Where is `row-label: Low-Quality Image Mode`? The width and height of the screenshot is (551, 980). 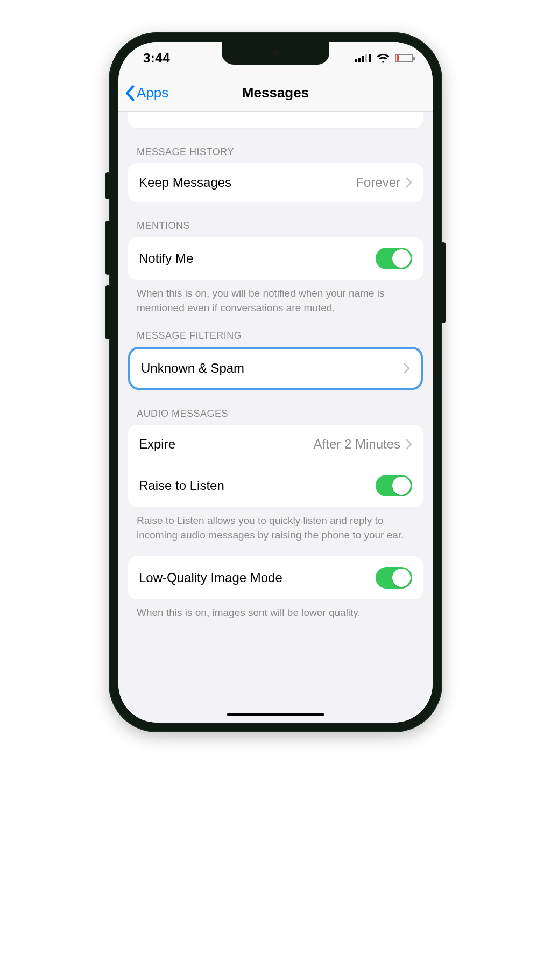
row-label: Low-Quality Image Mode is located at coordinates (211, 578).